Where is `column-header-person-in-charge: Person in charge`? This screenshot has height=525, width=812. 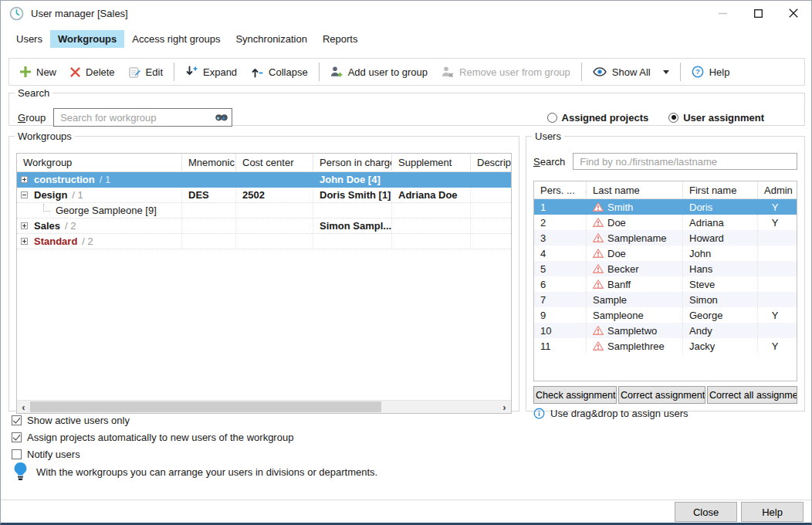
column-header-person-in-charge: Person in charge is located at coordinates (352, 162).